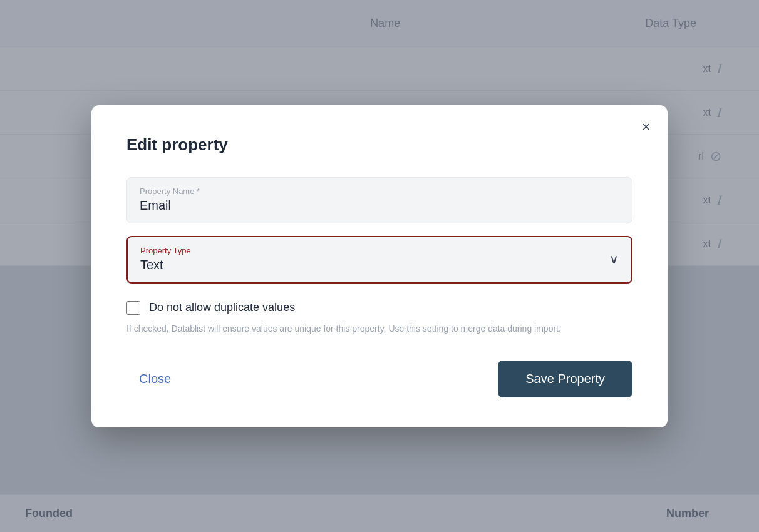 The height and width of the screenshot is (532, 759). Describe the element at coordinates (152, 265) in the screenshot. I see `property-type-value: Text` at that location.